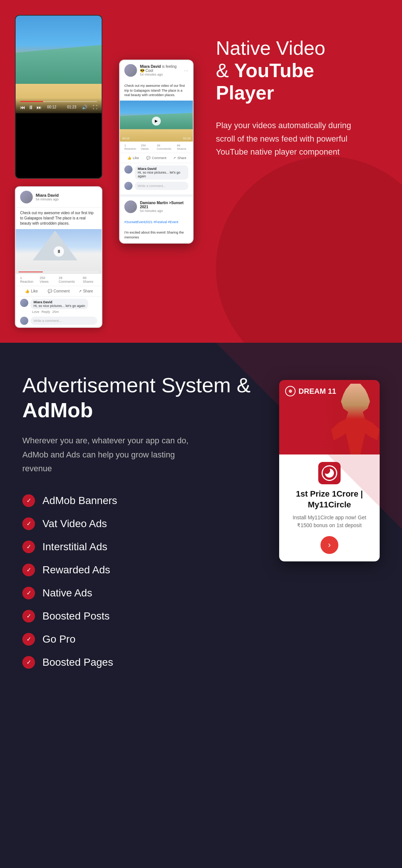  I want to click on share-button: ↗ Share, so click(86, 291).